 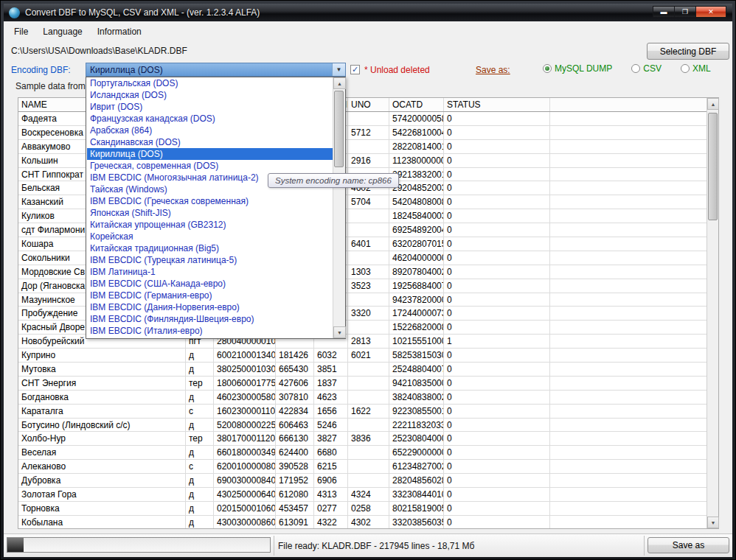 I want to click on cell-name: СНТ Энергия, so click(x=102, y=383).